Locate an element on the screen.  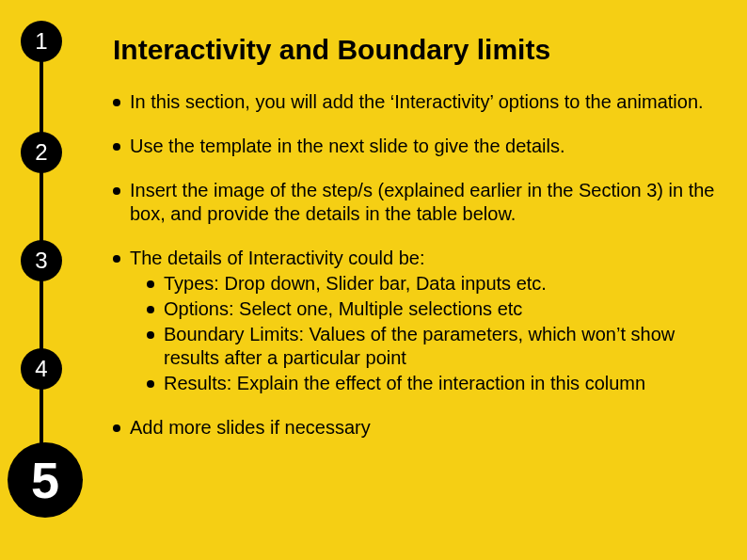
bullet-item: Insert the image of the step/s (explaine… is located at coordinates (416, 202).